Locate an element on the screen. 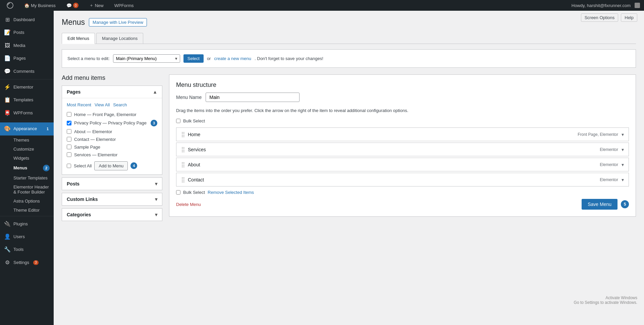 This screenshot has width=644, height=325. plugins-icon: 🔌 is located at coordinates (7, 224).